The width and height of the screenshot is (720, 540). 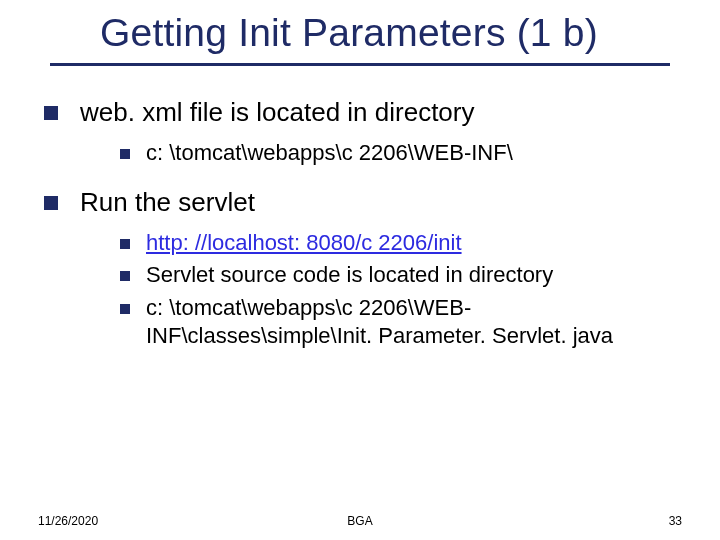 I want to click on servlet-url-link: http: //localhost: 8080/c 2206/init, so click(x=304, y=242).